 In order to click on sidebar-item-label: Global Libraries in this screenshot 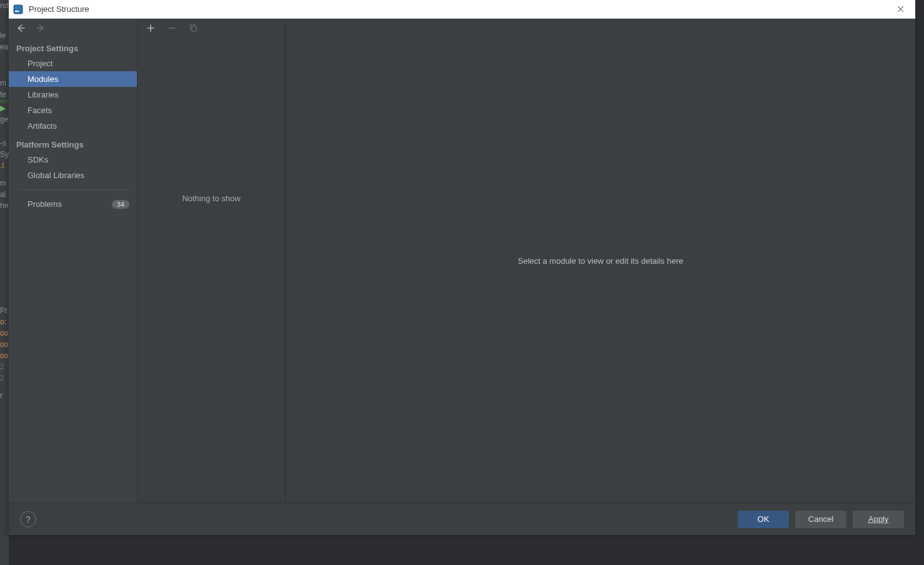, I will do `click(56, 175)`.